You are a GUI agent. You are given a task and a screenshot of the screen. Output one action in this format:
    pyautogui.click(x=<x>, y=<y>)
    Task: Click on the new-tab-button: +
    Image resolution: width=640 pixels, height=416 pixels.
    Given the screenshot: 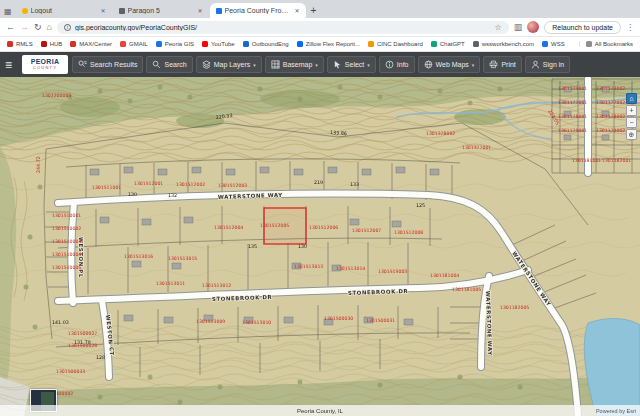 What is the action you would take?
    pyautogui.click(x=314, y=10)
    